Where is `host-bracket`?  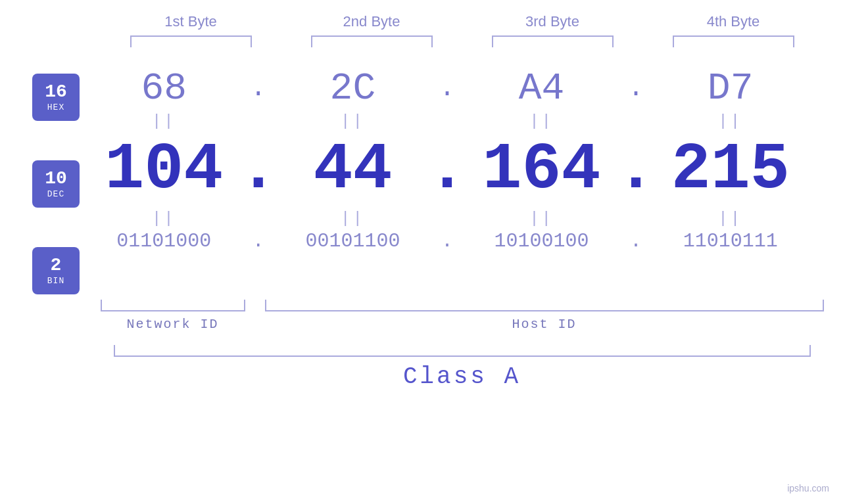
host-bracket is located at coordinates (544, 306).